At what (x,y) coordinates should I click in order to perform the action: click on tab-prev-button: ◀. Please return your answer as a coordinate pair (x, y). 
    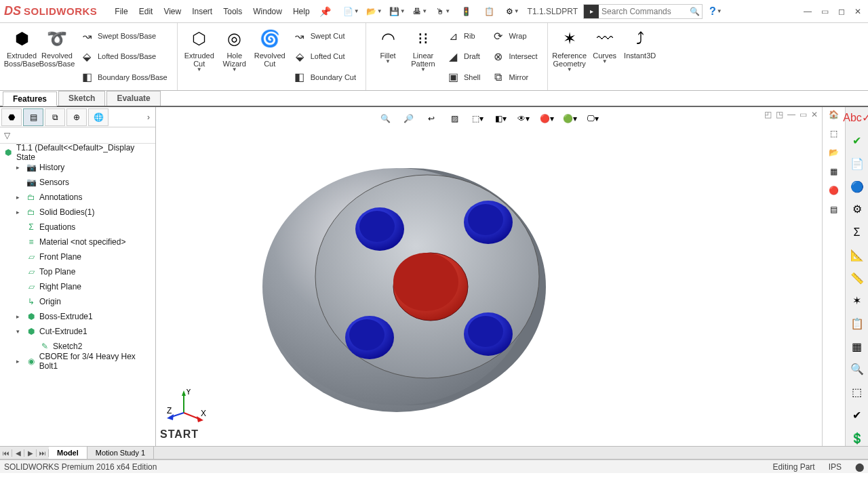
    Looking at the image, I should click on (18, 453).